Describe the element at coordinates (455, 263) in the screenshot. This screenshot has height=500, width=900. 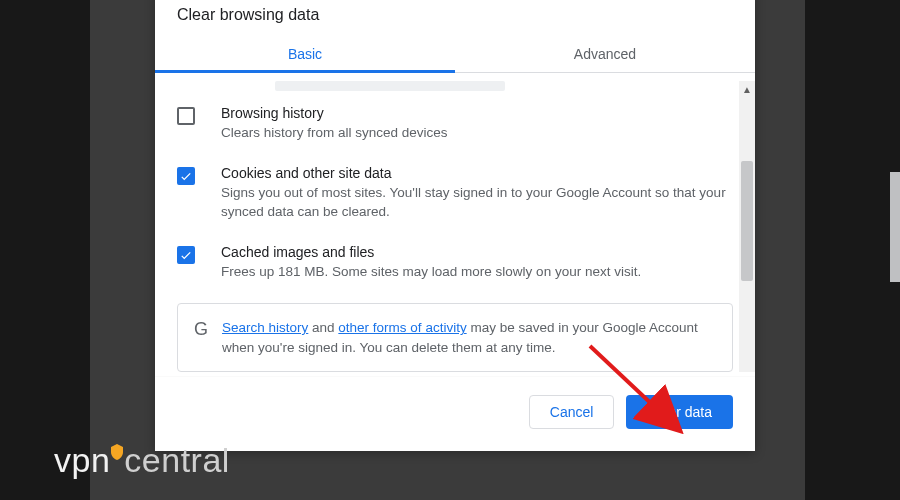
I see `option-cache: Cached images and files Frees up 181 MB.…` at that location.